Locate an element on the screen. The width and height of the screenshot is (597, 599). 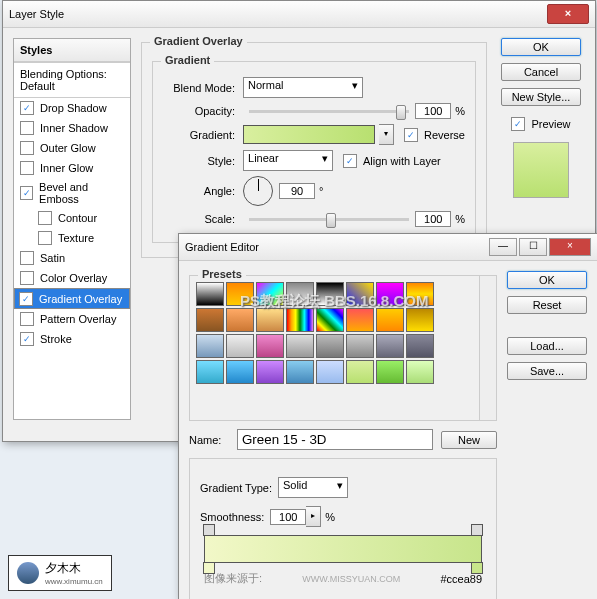
reverse-checkbox: ✓ is located at coordinates (411, 135).